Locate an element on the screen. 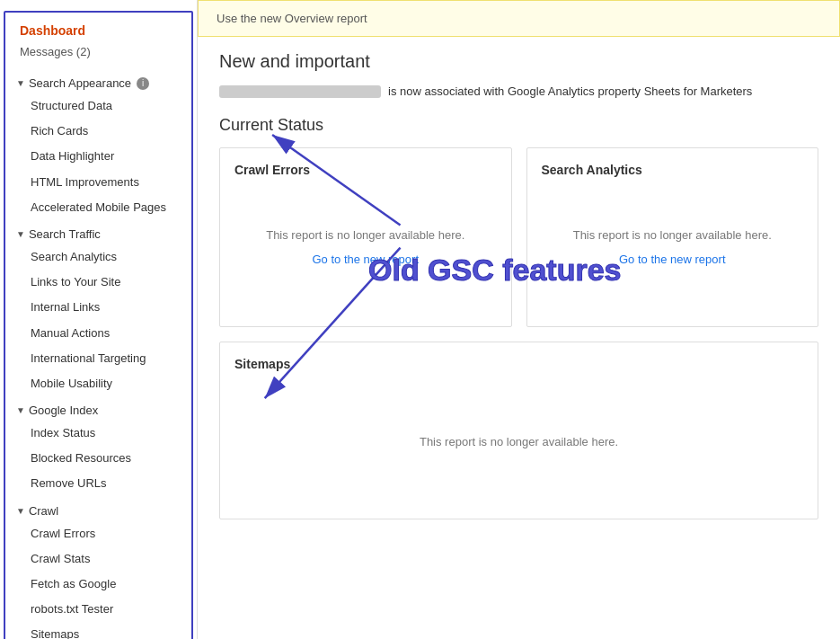  sitemaps-message: This report is no longer available here. is located at coordinates (519, 442).